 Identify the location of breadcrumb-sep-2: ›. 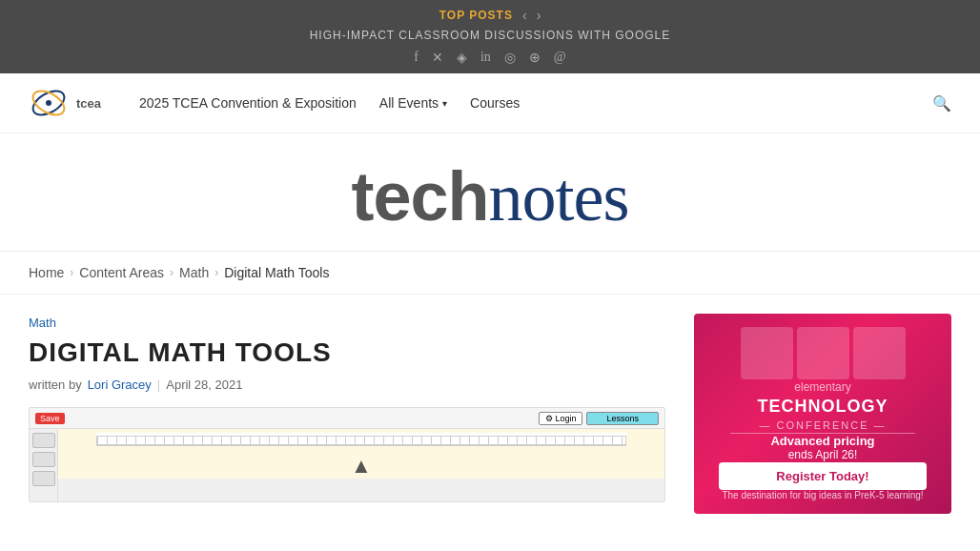
(172, 273).